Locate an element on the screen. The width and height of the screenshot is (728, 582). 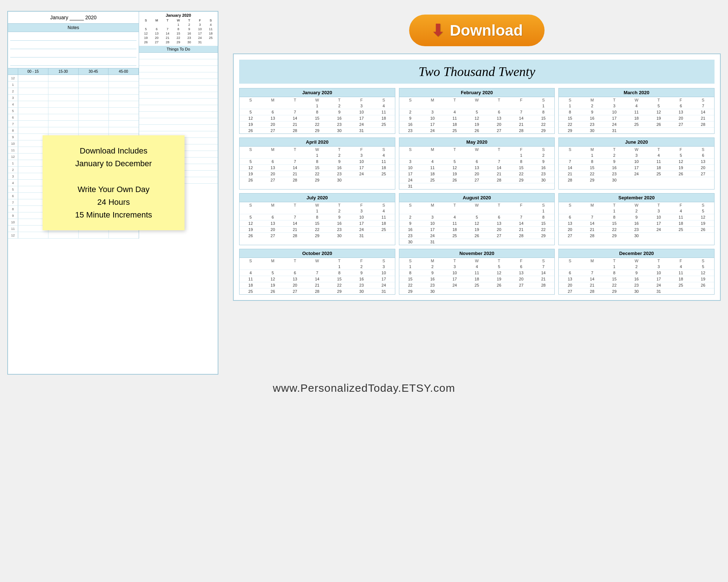
planner-header: January _____ 2020 is located at coordinates (74, 17).